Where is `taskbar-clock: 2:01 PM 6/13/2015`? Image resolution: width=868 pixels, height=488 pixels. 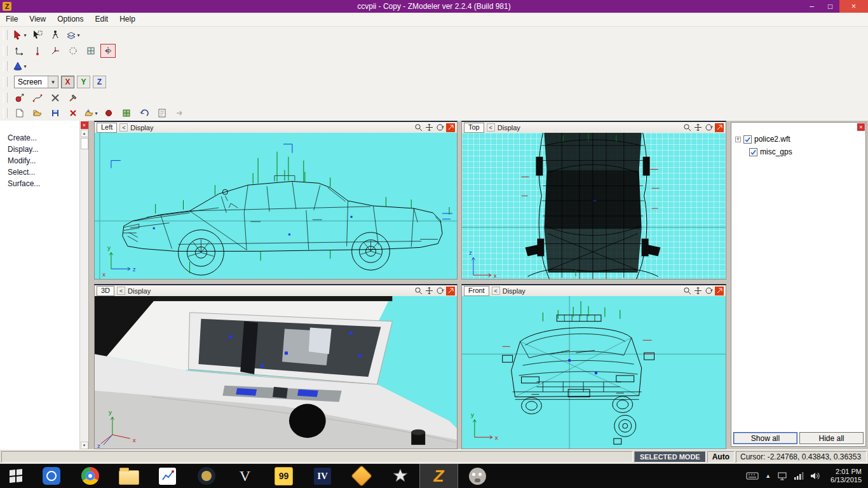 taskbar-clock: 2:01 PM 6/13/2015 is located at coordinates (844, 476).